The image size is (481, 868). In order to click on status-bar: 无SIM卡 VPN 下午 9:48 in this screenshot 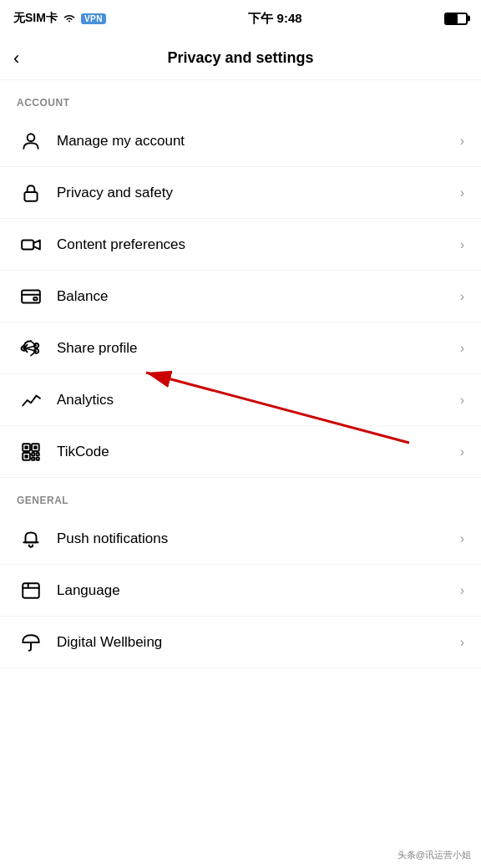, I will do `click(240, 18)`.